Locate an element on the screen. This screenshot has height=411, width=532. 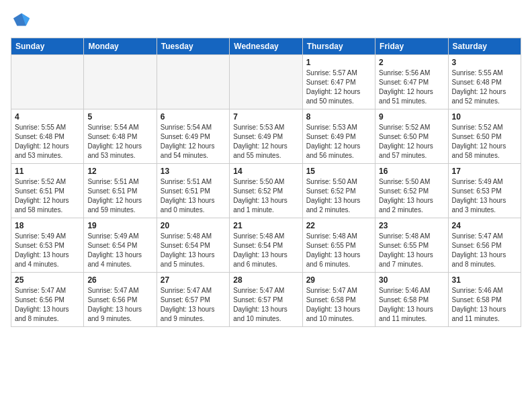
day-number: 27 is located at coordinates (193, 280).